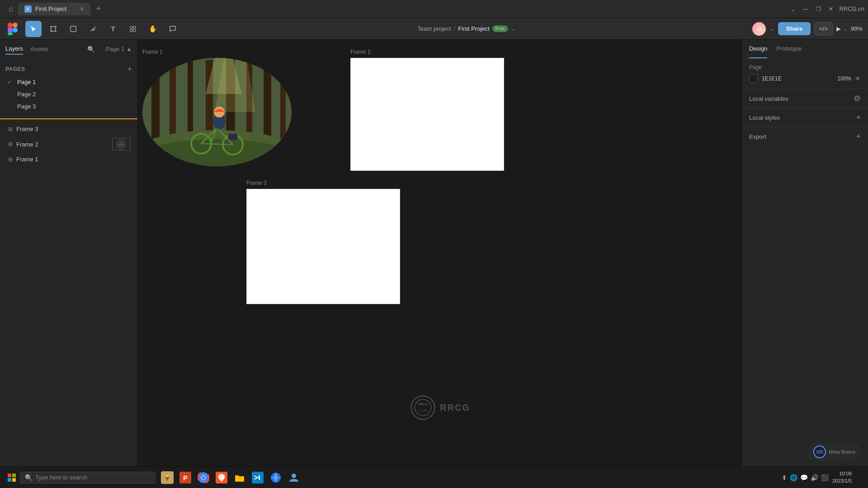 The image size is (868, 488). Describe the element at coordinates (858, 136) in the screenshot. I see `export-add-button: +` at that location.